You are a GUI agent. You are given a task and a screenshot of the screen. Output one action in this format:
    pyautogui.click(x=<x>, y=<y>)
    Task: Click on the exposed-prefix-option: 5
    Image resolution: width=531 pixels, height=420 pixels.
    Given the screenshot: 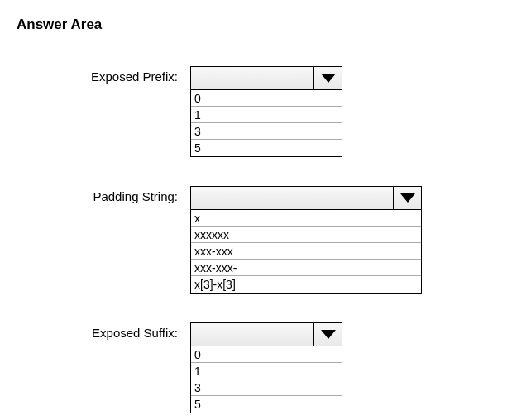 What is the action you would take?
    pyautogui.click(x=266, y=148)
    